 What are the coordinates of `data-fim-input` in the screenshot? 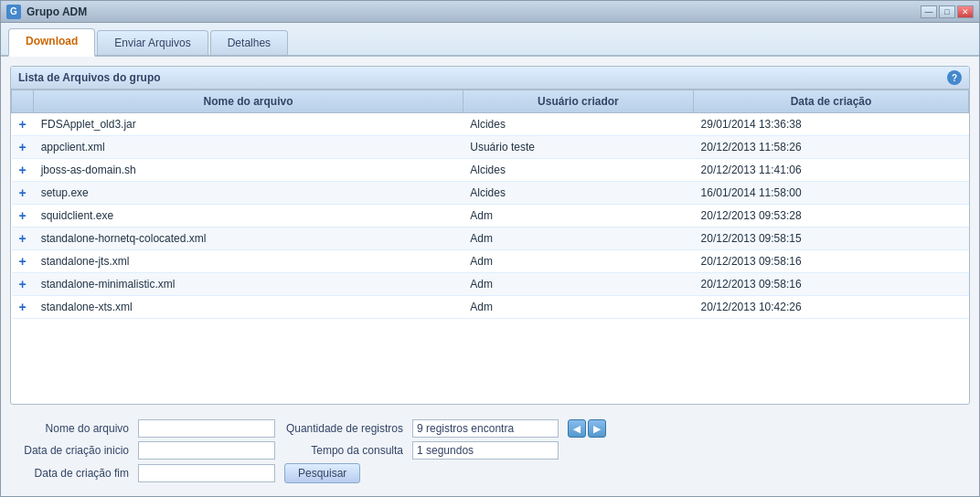 It's located at (207, 473).